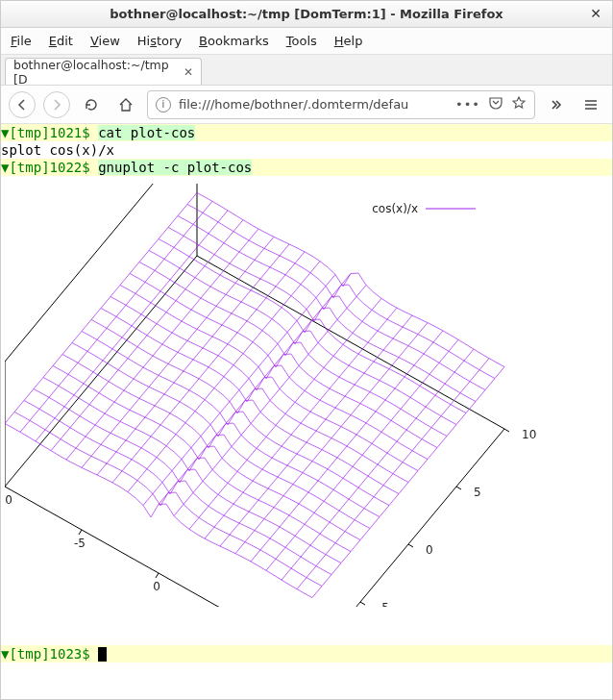 This screenshot has width=613, height=700. Describe the element at coordinates (306, 150) in the screenshot. I see `output-line-1: splot cos(x)/x` at that location.